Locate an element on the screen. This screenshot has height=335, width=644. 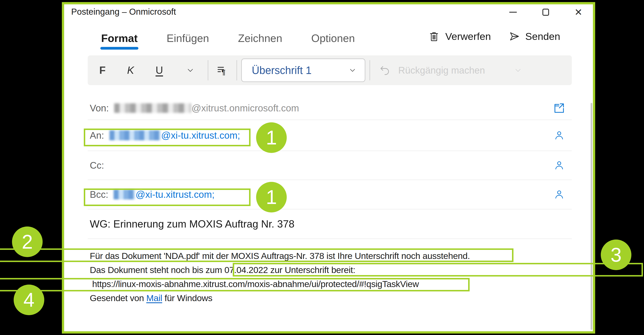
cc-contacts-button is located at coordinates (559, 165).